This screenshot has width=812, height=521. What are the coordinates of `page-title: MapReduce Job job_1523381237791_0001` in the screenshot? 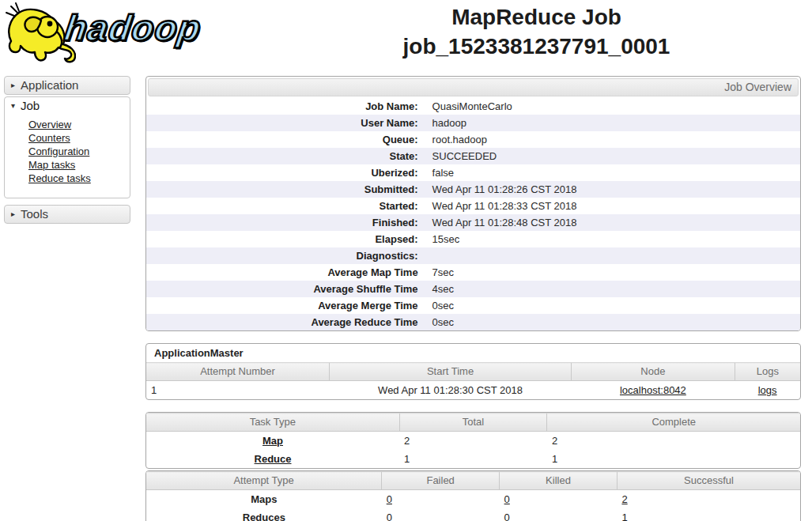 It's located at (536, 30).